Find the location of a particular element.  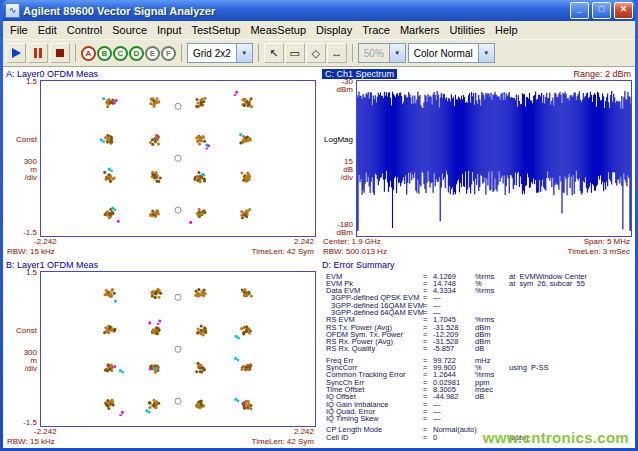

color-scheme-select: Color Normal ▼ is located at coordinates (452, 53).